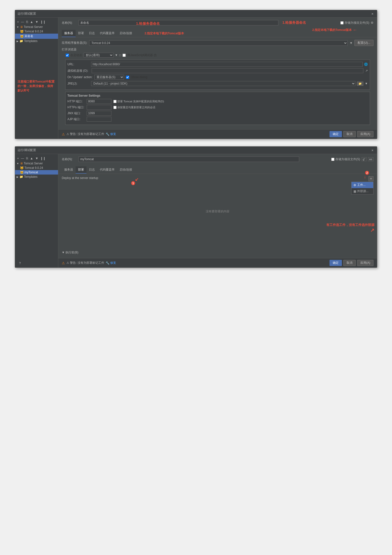 Image resolution: width=392 pixels, height=555 pixels. Describe the element at coordinates (92, 170) in the screenshot. I see `d2-tab-log: 日志` at that location.